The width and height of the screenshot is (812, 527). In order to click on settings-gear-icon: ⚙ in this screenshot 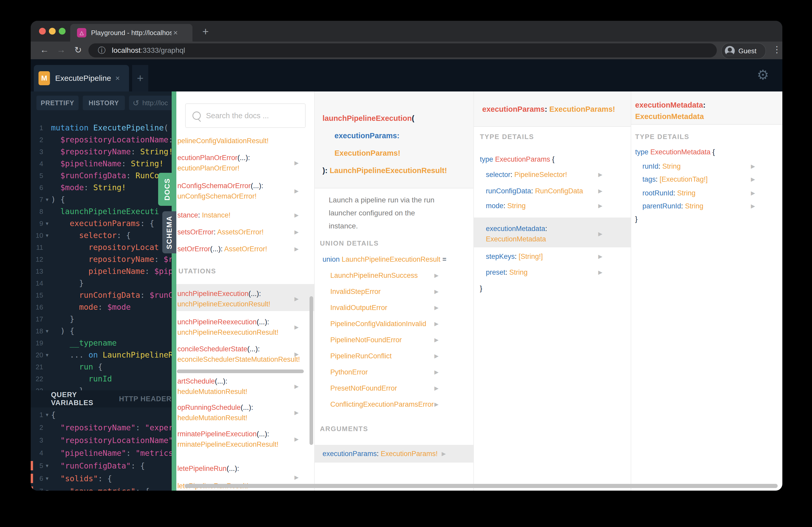, I will do `click(763, 75)`.